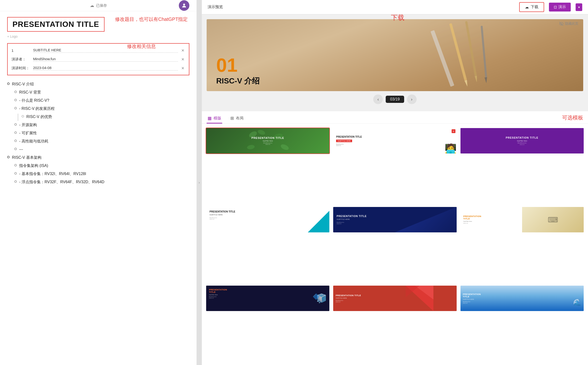  What do you see at coordinates (37, 109) in the screenshot?
I see `item-text: - RISC-V 的发展历程` at bounding box center [37, 109].